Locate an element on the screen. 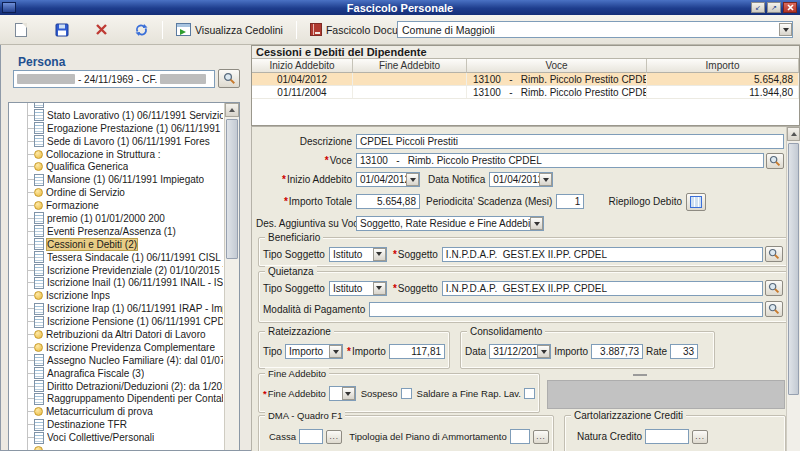 This screenshot has width=800, height=451. ente-combobox: Comune di Maggioli is located at coordinates (595, 30).